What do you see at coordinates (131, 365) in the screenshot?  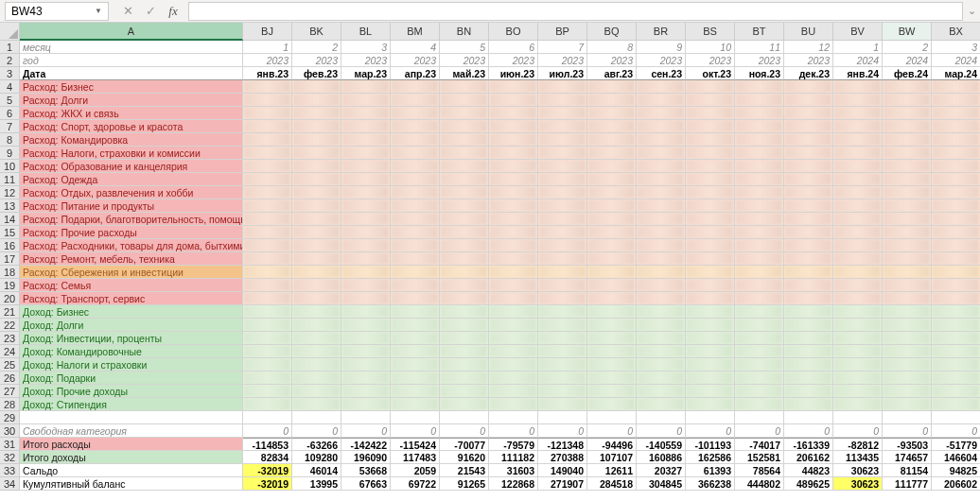 I see `row-label-cell: Доход: Налоги и страховки` at bounding box center [131, 365].